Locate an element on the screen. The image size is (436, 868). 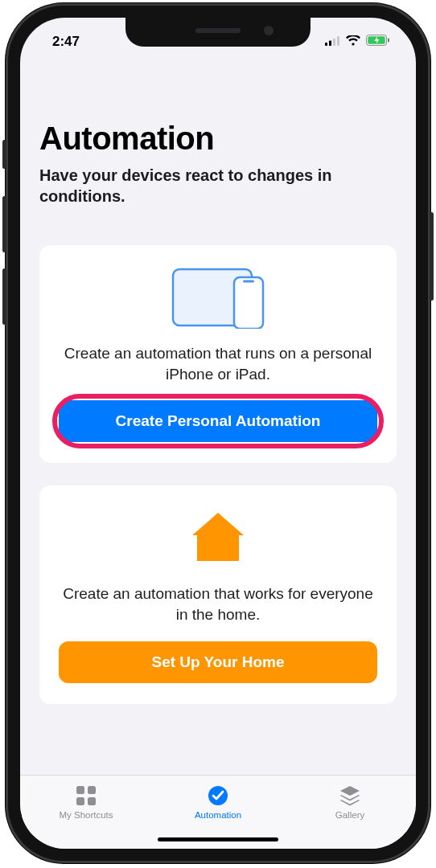
grid-icon is located at coordinates (86, 796).